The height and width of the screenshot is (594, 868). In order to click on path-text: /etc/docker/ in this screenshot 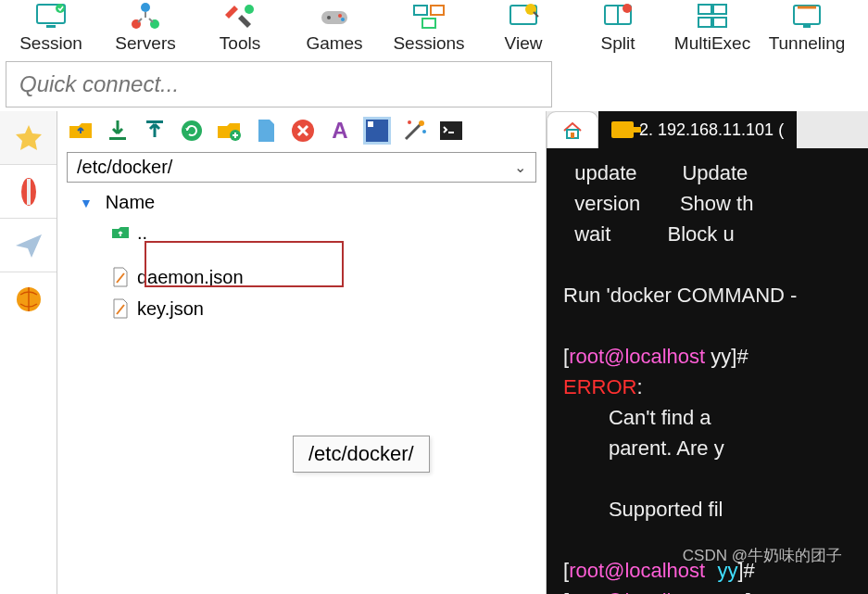, I will do `click(296, 167)`.